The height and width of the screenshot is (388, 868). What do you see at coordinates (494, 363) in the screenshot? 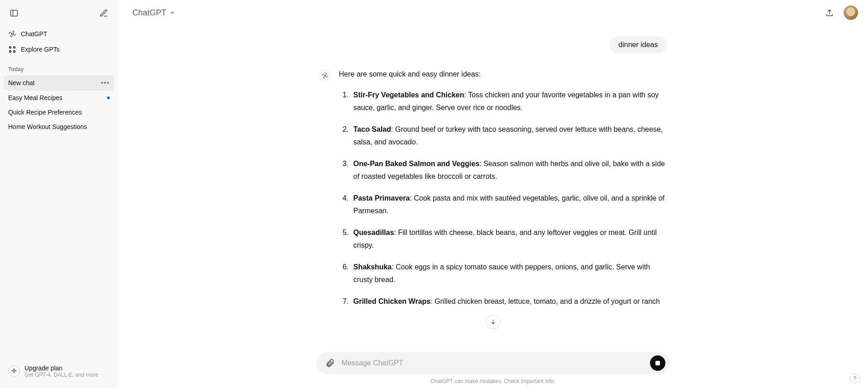
I see `message-input` at bounding box center [494, 363].